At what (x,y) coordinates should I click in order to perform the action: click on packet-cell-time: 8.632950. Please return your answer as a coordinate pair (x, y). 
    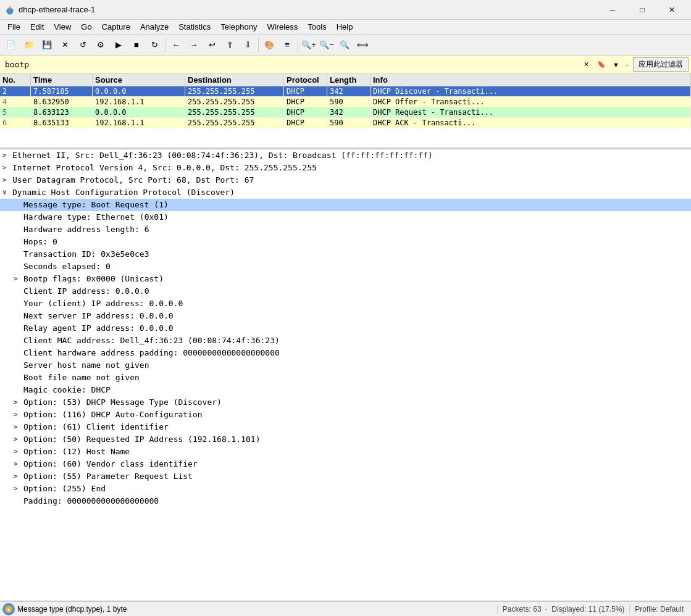
    Looking at the image, I should click on (62, 102).